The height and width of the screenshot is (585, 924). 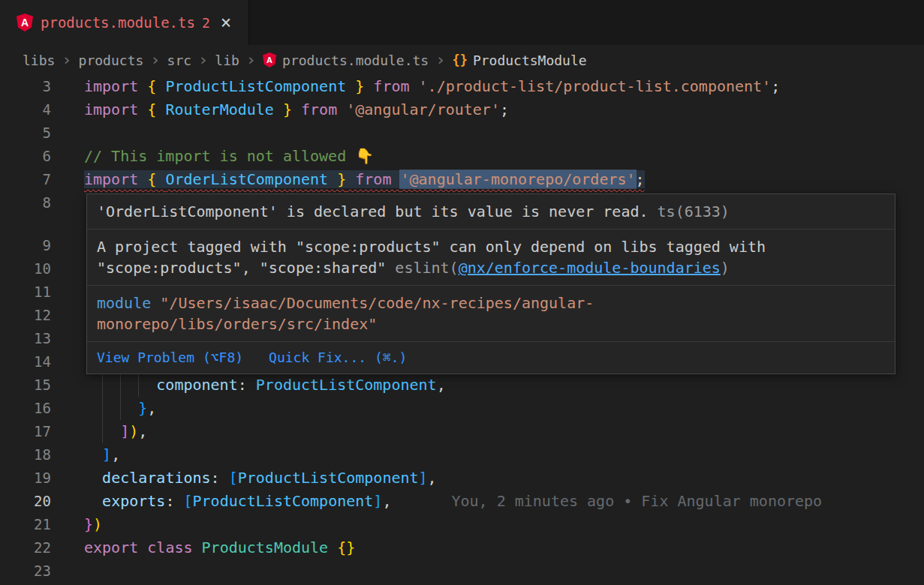 I want to click on code-line-7: 7import { OrderListComponent } from '@an…, so click(x=462, y=180).